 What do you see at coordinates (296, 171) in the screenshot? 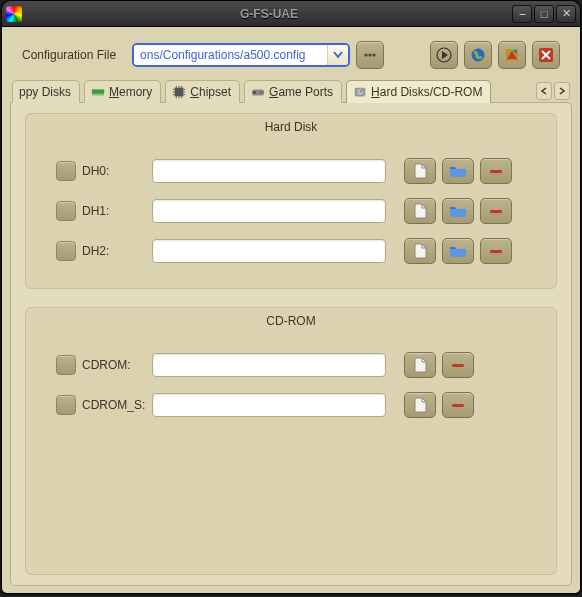
I see `row-dh0: DH0:` at bounding box center [296, 171].